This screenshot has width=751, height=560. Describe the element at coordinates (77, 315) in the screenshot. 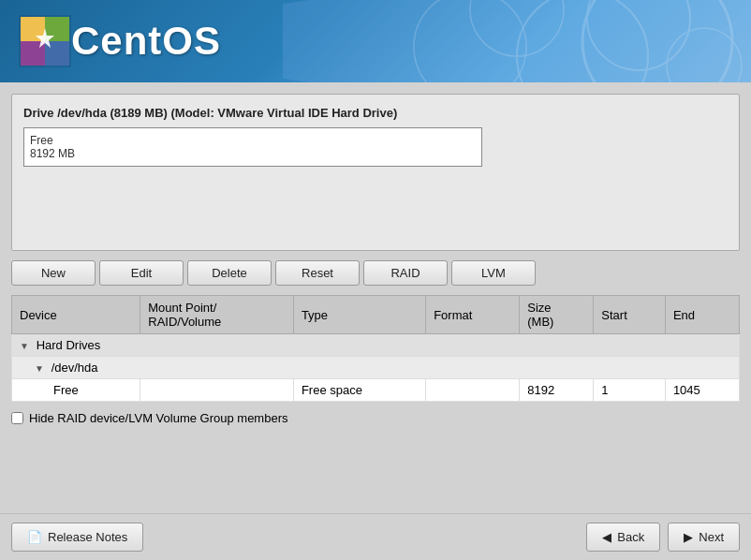

I see `col-device: Device` at that location.